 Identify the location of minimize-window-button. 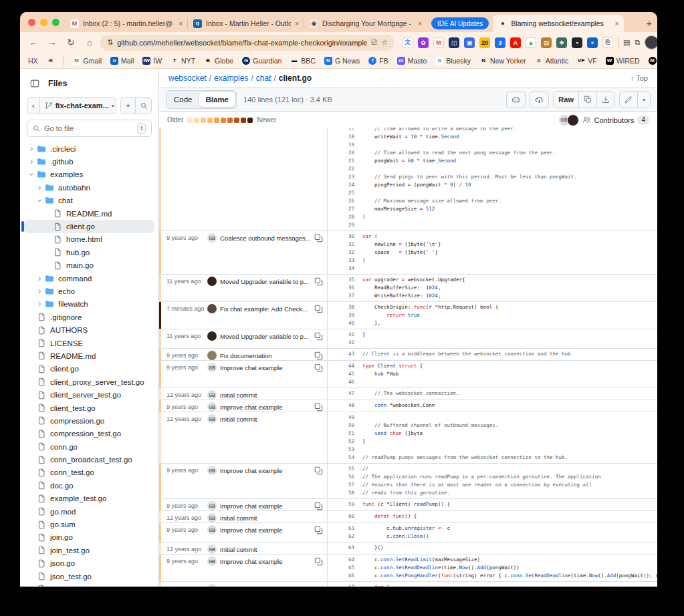
(44, 23).